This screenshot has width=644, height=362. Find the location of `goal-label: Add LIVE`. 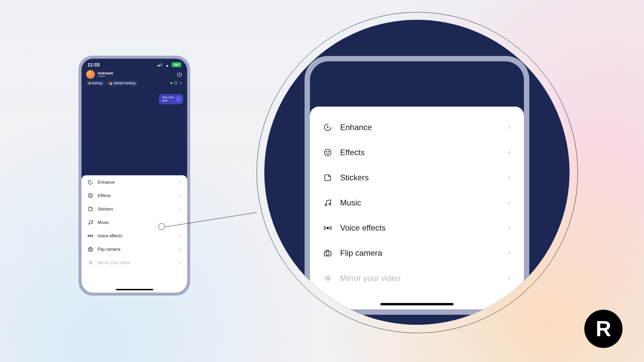

goal-label: Add LIVE is located at coordinates (168, 97).